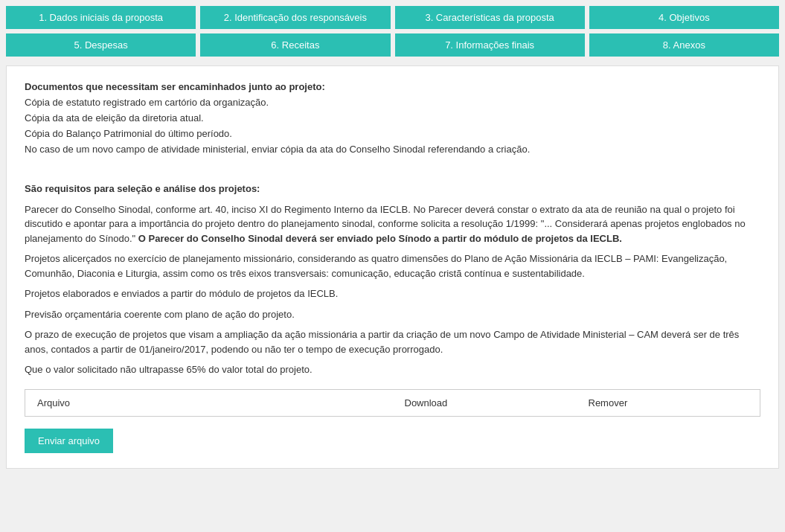 This screenshot has width=785, height=532. Describe the element at coordinates (393, 103) in the screenshot. I see `doc-item-1: Cópia de estatuto registrado em cartório…` at that location.